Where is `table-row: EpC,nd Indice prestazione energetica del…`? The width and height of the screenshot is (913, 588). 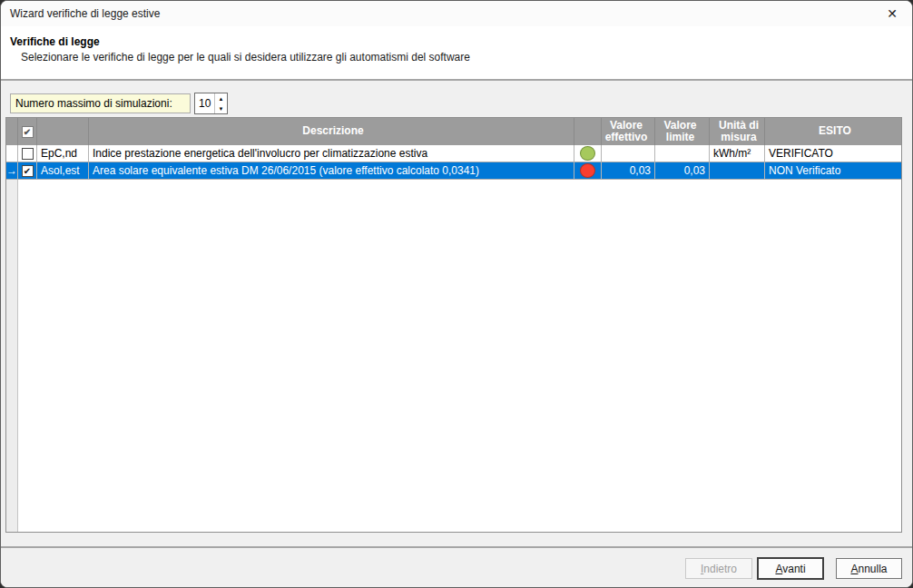 table-row: EpC,nd Indice prestazione energetica del… is located at coordinates (454, 154).